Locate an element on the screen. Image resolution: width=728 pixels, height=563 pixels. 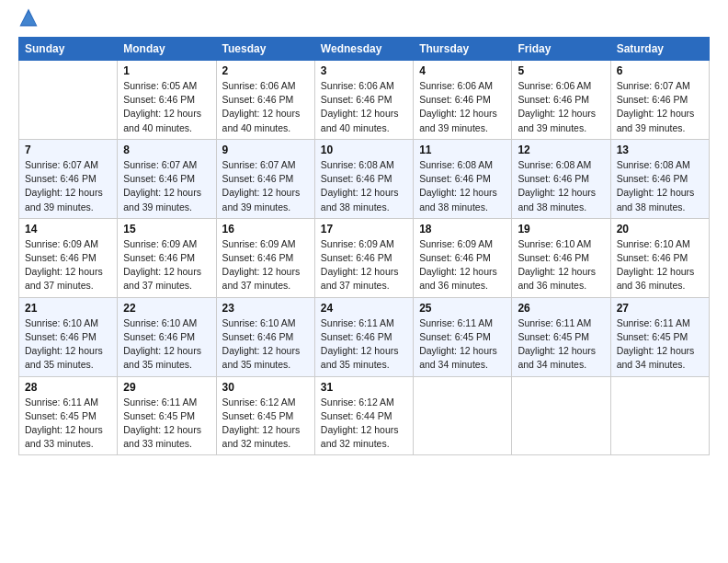
day-info: Sunrise: 6:11 AM Sunset: 6:46 PM Dayligh… is located at coordinates (364, 344).